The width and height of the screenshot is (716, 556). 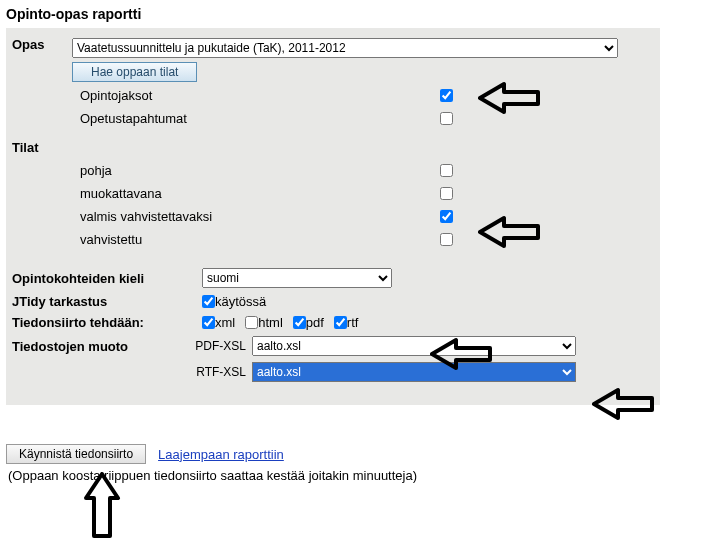 I want to click on launch-transfer-button: Käynnistä tiedonsiirto, so click(x=76, y=454).